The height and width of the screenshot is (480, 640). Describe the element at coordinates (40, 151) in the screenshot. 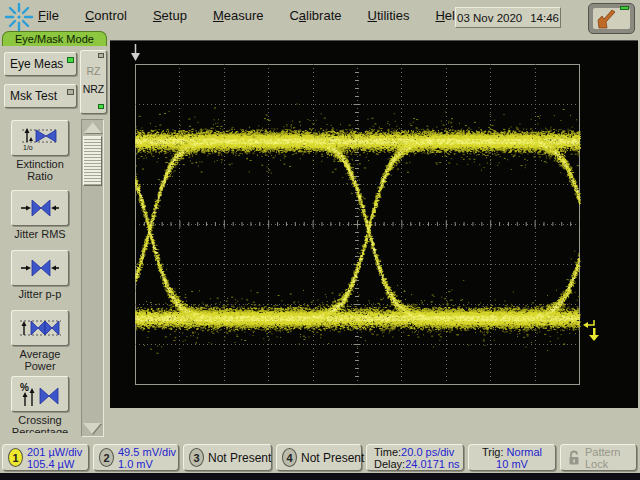

I see `tool-extinction-ratio: 1/o ExtinctionRatio` at that location.